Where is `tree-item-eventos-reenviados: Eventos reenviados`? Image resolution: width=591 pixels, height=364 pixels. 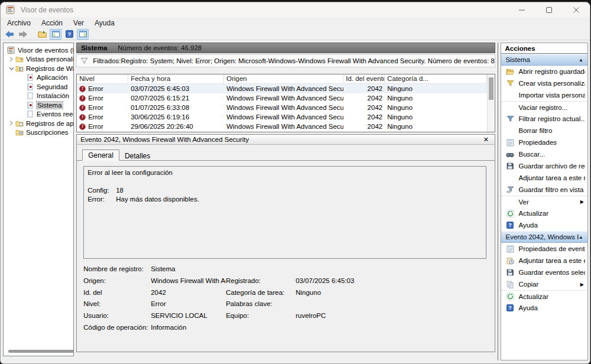 tree-item-eventos-reenviados: Eventos reenviados is located at coordinates (38, 115).